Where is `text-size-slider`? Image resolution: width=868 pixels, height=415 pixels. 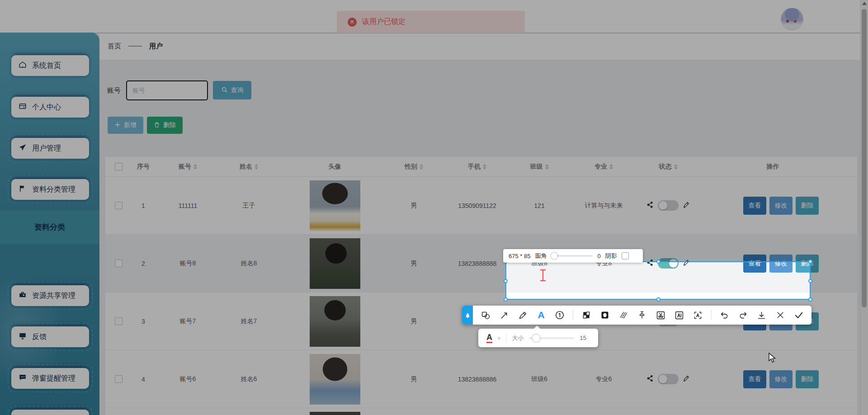
text-size-slider is located at coordinates (552, 338).